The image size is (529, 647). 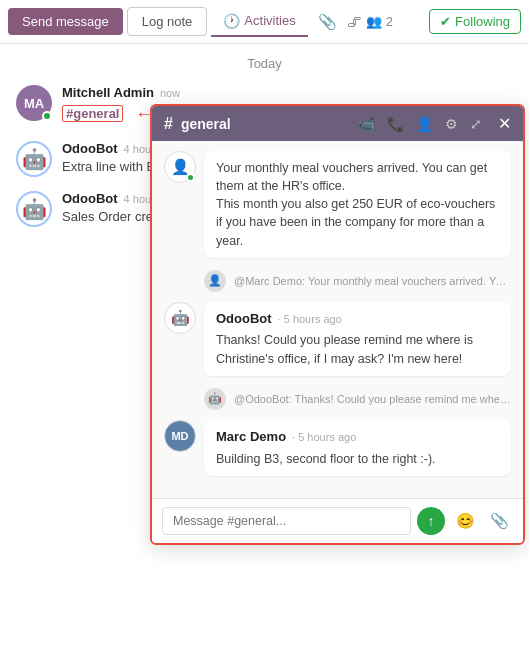 What do you see at coordinates (180, 167) in the screenshot?
I see `popup-avatar-marc: 👤` at bounding box center [180, 167].